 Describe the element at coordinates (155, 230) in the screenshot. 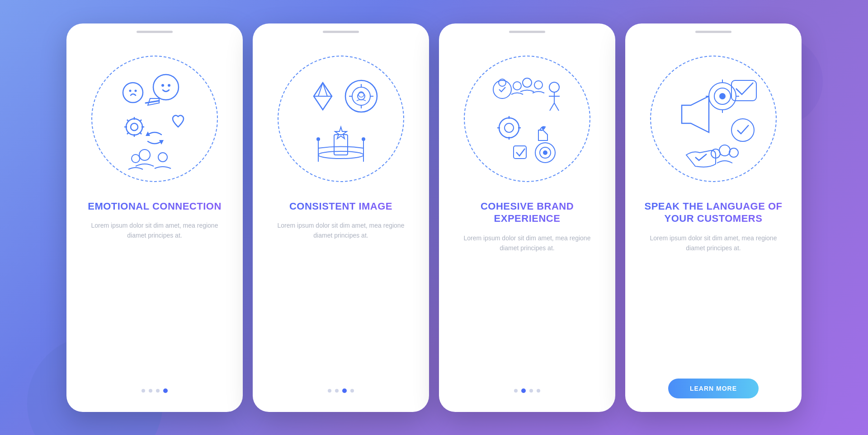

I see `card-body-1: Lorem ipsum dolor sit dim amet, mea regi…` at that location.